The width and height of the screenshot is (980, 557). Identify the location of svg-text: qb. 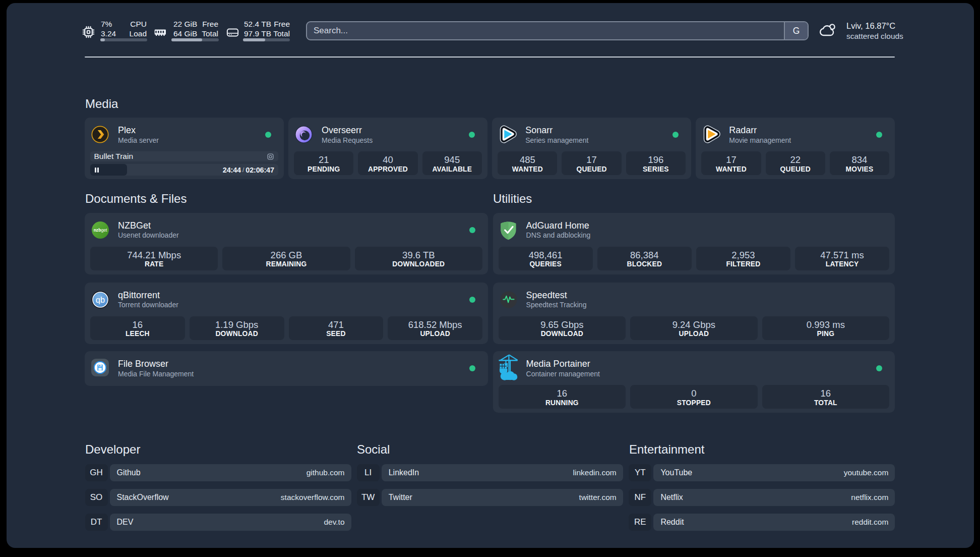
(100, 299).